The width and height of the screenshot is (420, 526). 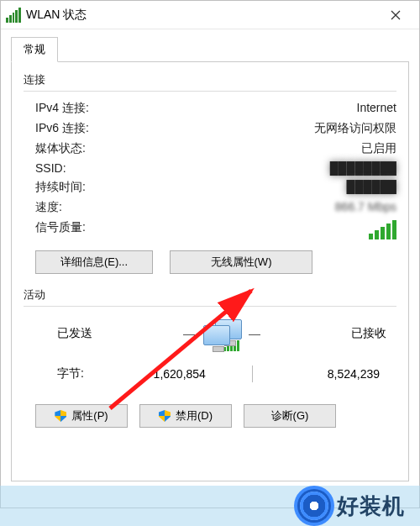 I want to click on detail-button-row: 详细信息(E)... 无线属性(W), so click(x=216, y=262).